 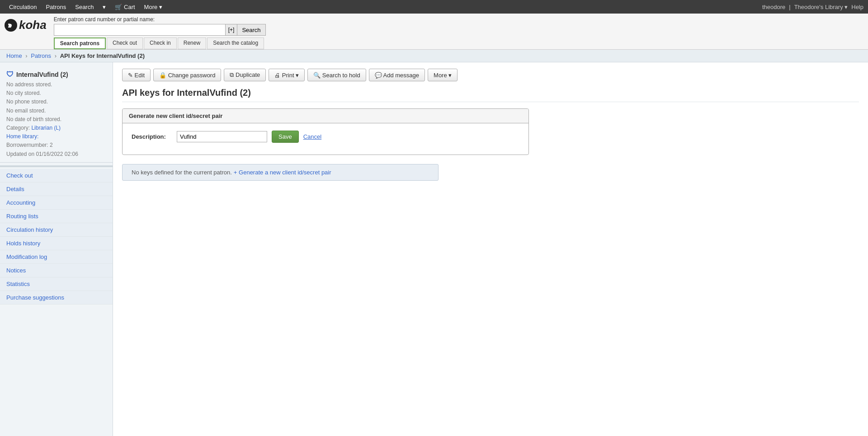 I want to click on patron-meta-email: No email stored., so click(x=56, y=111).